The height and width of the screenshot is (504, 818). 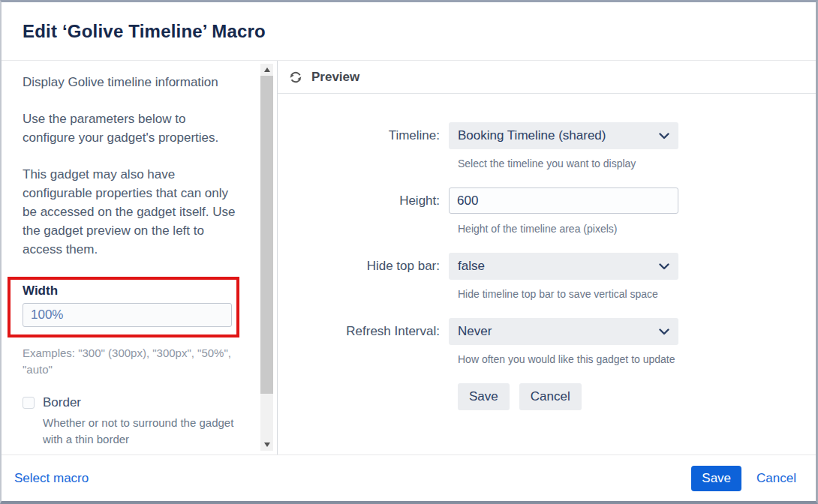 What do you see at coordinates (267, 70) in the screenshot?
I see `scrollbar-up-arrow-icon` at bounding box center [267, 70].